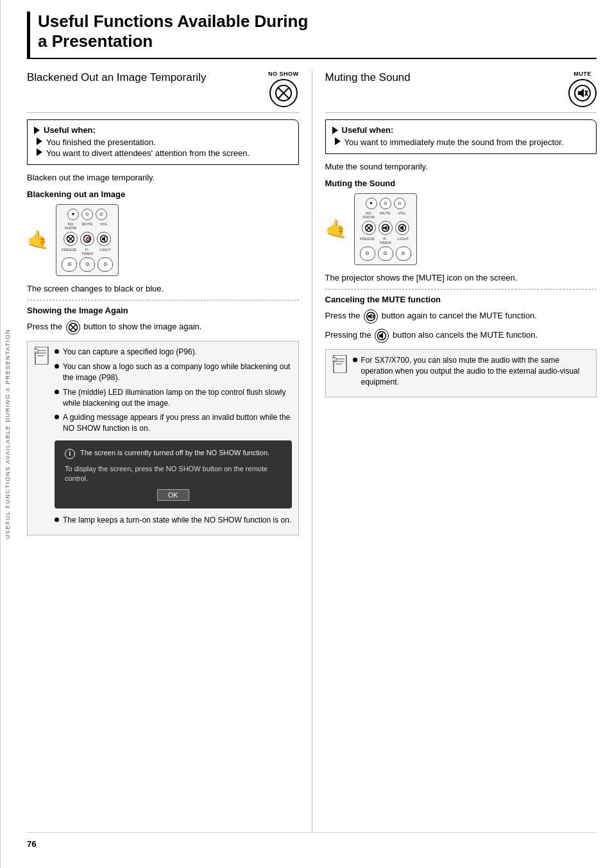 The image size is (612, 868). What do you see at coordinates (173, 520) in the screenshot?
I see `left-note-item-5: The lamp keeps a turn-on state while the…` at bounding box center [173, 520].